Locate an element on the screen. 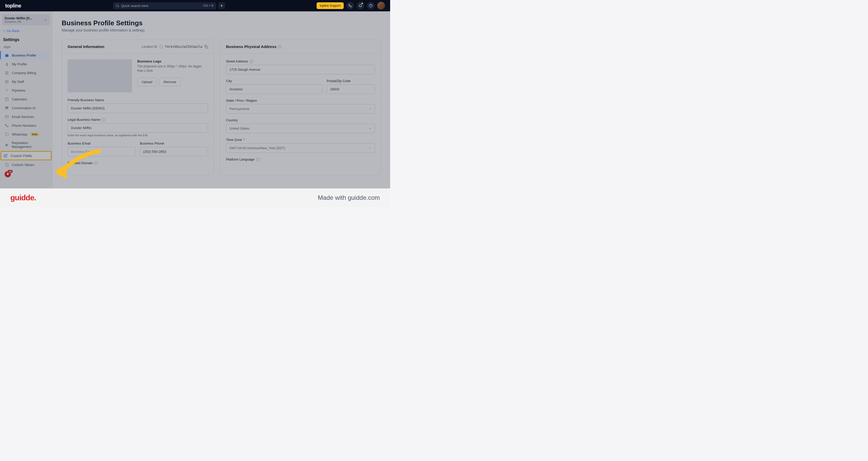 The height and width of the screenshot is (461, 868). location-id-label: Location ID is located at coordinates (150, 47).